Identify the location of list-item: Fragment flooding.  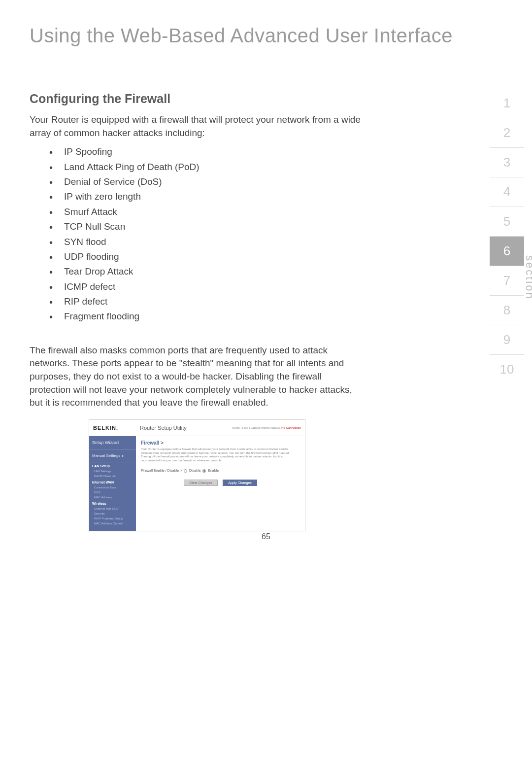
(207, 316).